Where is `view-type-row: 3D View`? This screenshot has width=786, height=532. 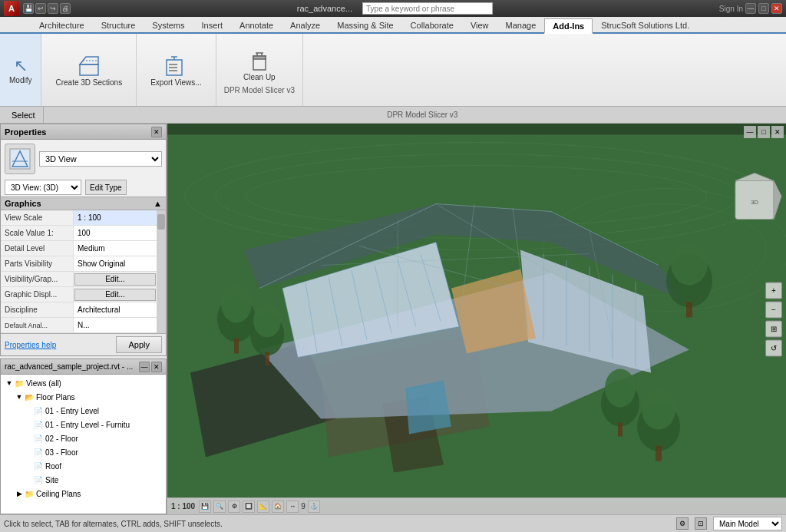 view-type-row: 3D View is located at coordinates (83, 159).